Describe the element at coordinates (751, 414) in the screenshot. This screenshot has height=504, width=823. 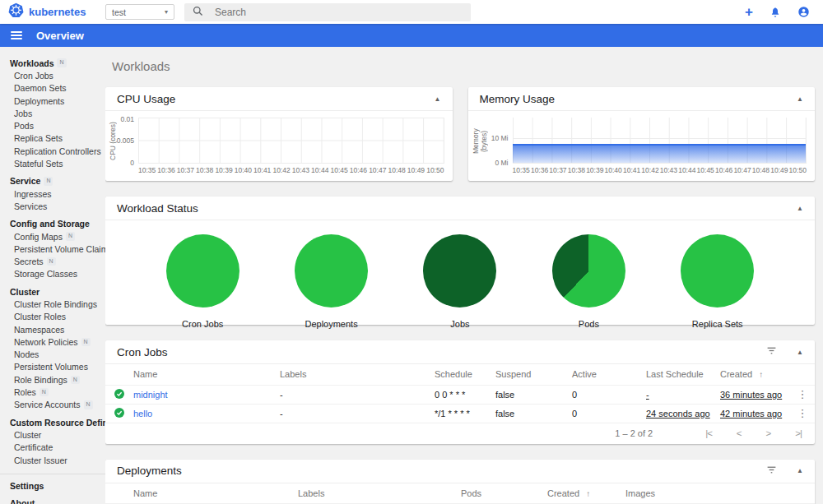
I see `created-value: 42 minutes ago` at that location.